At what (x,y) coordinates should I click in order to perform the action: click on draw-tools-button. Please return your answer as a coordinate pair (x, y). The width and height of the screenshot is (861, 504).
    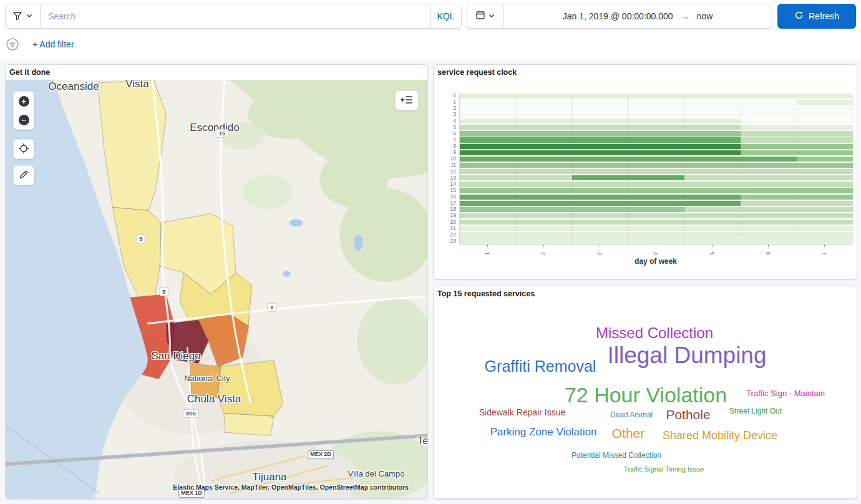
    Looking at the image, I should click on (24, 175).